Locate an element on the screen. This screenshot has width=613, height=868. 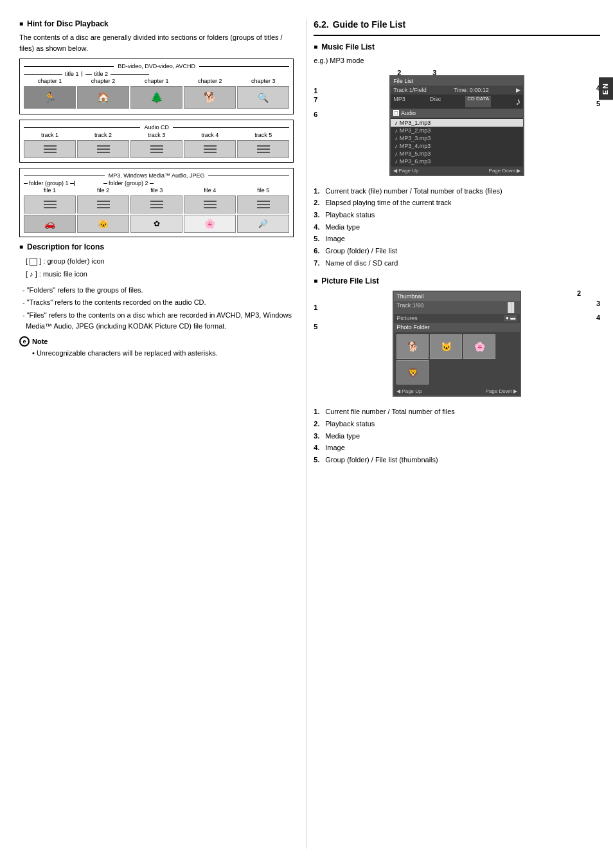
picture-screen-wrapper: 1 2 3 4 5 Thumbnail Track 1/60 ▐▌ Pictur… is located at coordinates (457, 343).